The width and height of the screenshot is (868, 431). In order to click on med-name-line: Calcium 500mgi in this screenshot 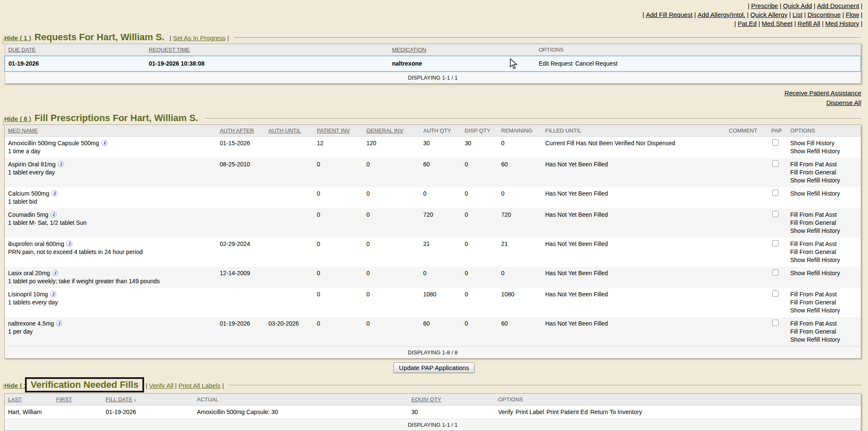, I will do `click(111, 194)`.